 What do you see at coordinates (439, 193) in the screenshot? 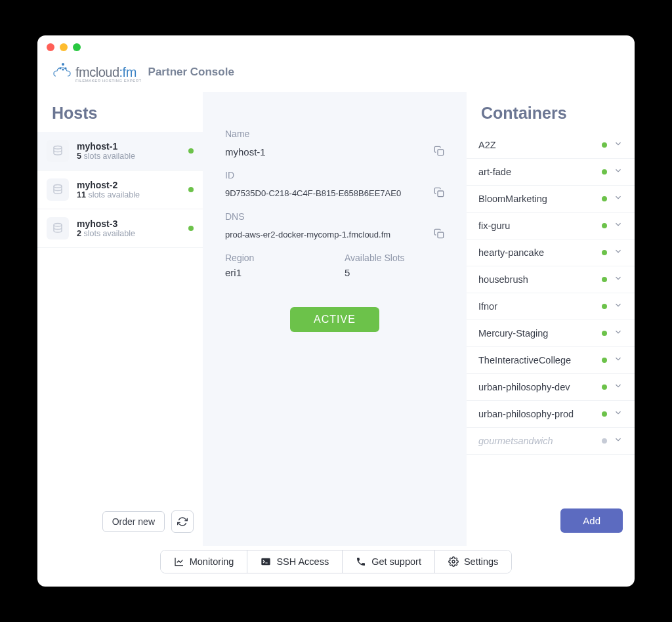
I see `copy-id-button` at bounding box center [439, 193].